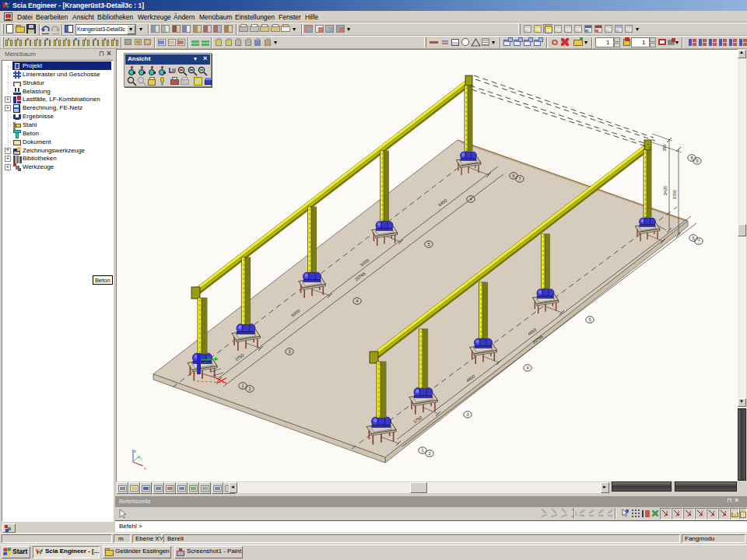 The image size is (747, 560). I want to click on svg-text: 8, so click(691, 158).